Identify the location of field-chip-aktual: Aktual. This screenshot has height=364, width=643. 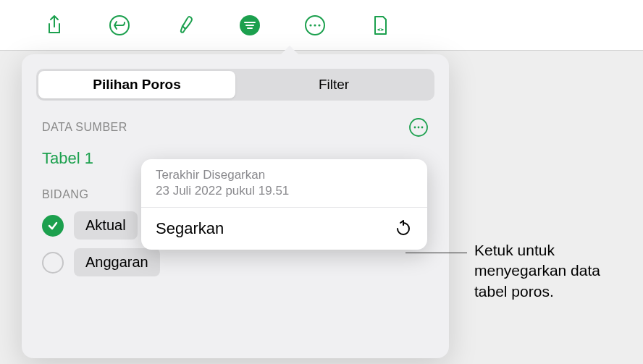
(106, 226).